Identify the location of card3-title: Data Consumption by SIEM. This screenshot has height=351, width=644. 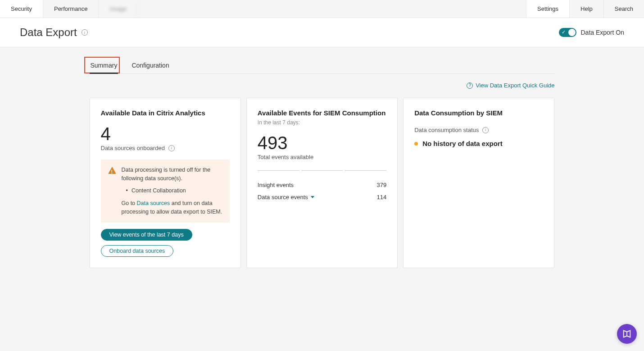
(479, 113).